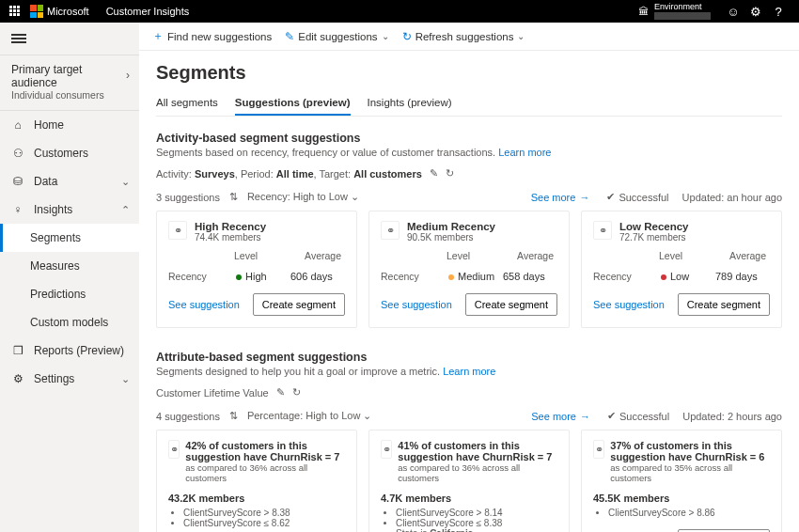 Image resolution: width=799 pixels, height=532 pixels. What do you see at coordinates (61, 153) in the screenshot?
I see `nav-label: Customers` at bounding box center [61, 153].